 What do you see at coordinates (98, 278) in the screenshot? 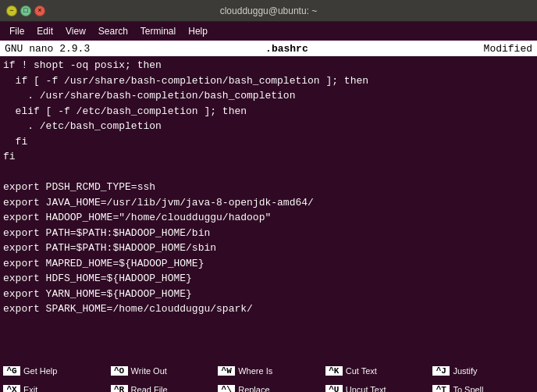
I see `editor-line-15: export HDFS_HOME=${HADOOP_HOME}` at bounding box center [98, 278].